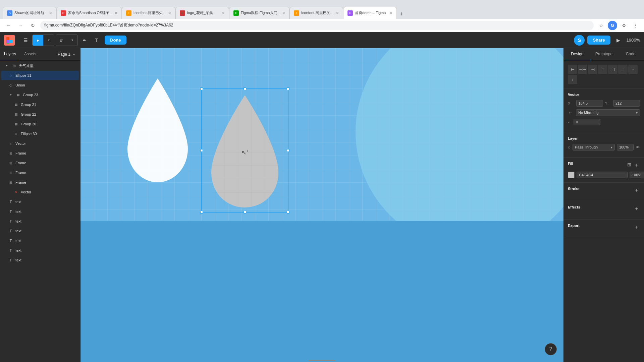  Describe the element at coordinates (89, 13) in the screenshot. I see `tab-luoyonghao: R 罗永浩Smartisan OS锤子... ×` at that location.